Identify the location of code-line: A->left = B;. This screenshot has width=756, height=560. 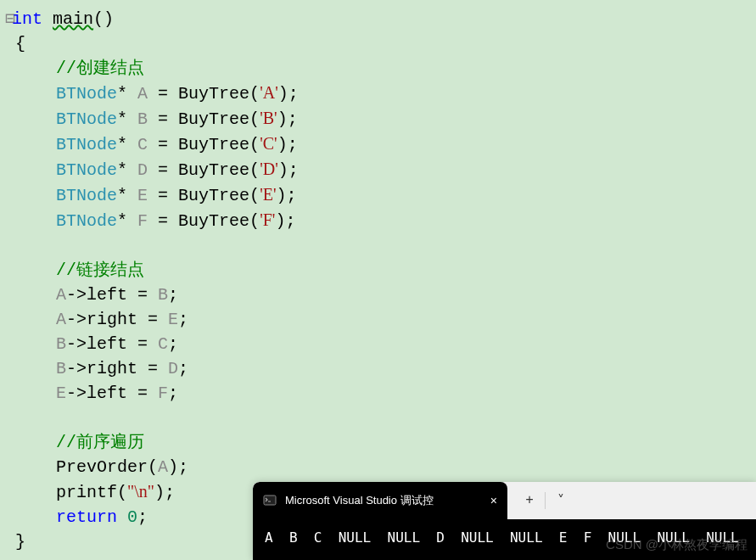
(378, 295).